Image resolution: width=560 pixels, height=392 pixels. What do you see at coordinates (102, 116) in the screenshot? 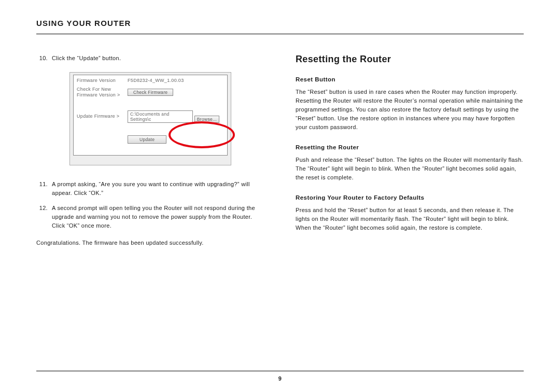
I see `update-fw-label: Update Firmware >` at bounding box center [102, 116].